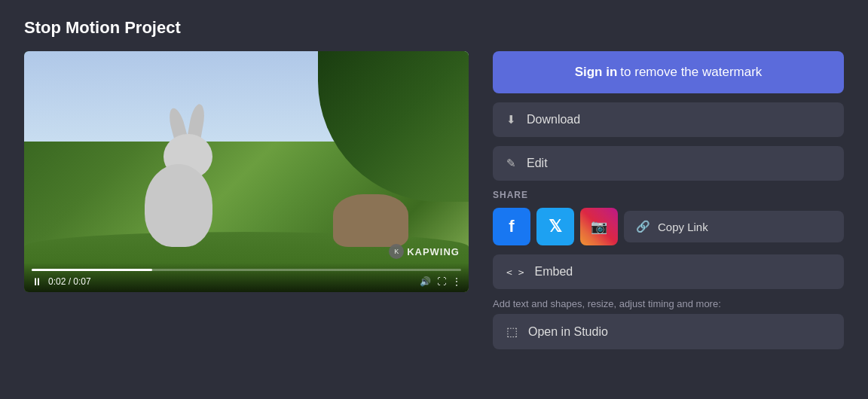  Describe the element at coordinates (668, 331) in the screenshot. I see `open-in-studio-button: ⬚ Open in Studio` at that location.